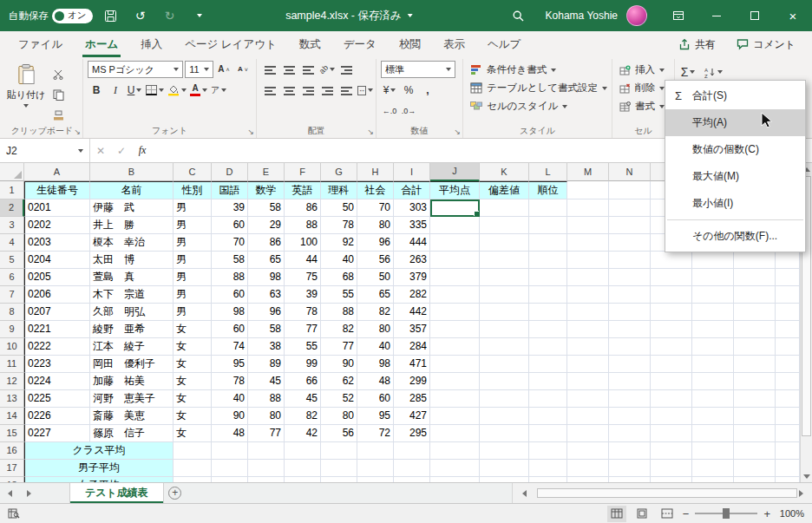 The width and height of the screenshot is (812, 523). Describe the element at coordinates (548, 434) in the screenshot. I see `cell-L15` at that location.